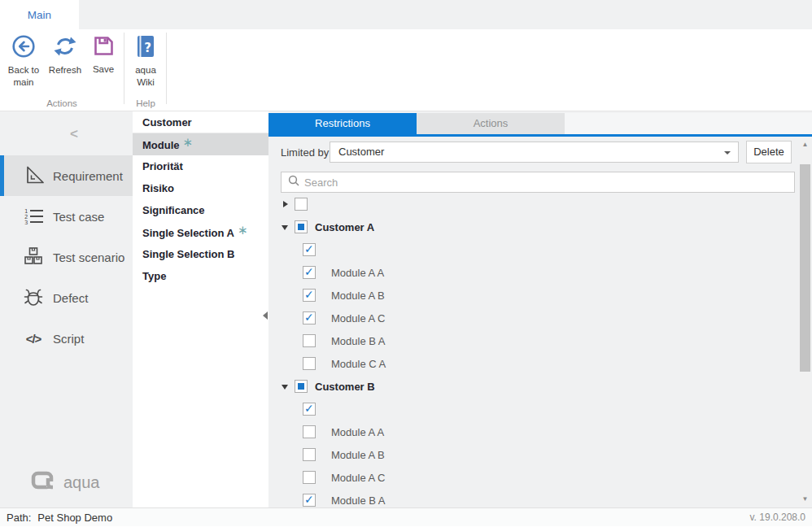 The image size is (812, 527). I want to click on ribbon-group-label-help: Help, so click(146, 103).